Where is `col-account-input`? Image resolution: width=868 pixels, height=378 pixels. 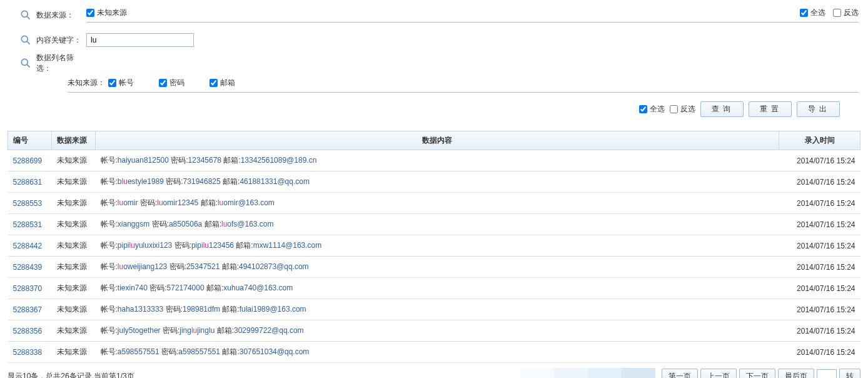
col-account-input is located at coordinates (113, 83).